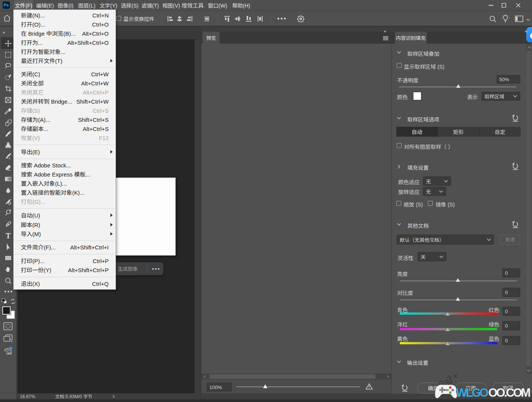  What do you see at coordinates (472, 393) in the screenshot?
I see `svg-text: WLGO` at bounding box center [472, 393].